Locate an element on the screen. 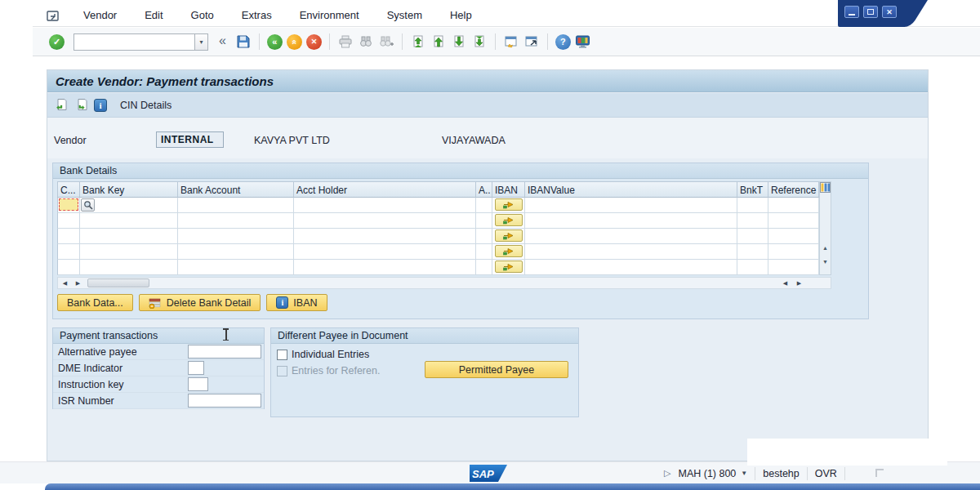  table-vertical-scrollbar: ▲ ▼ is located at coordinates (825, 229).